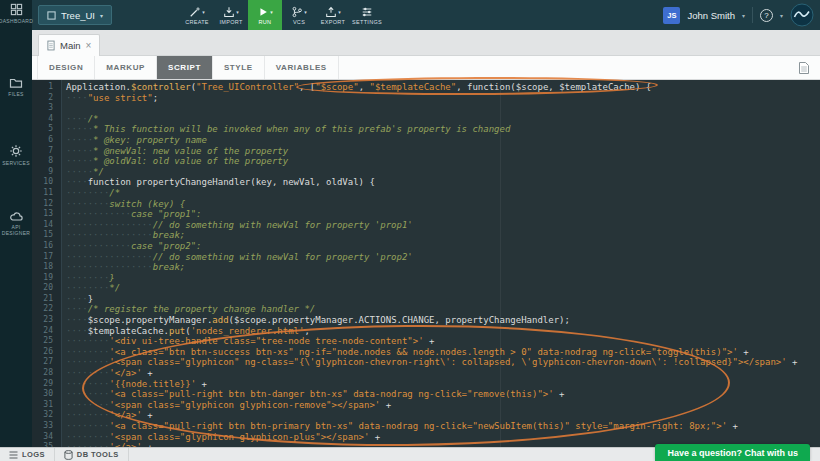 The width and height of the screenshot is (820, 461). What do you see at coordinates (732, 452) in the screenshot?
I see `chat-button: Have a question? Chat with us` at bounding box center [732, 452].